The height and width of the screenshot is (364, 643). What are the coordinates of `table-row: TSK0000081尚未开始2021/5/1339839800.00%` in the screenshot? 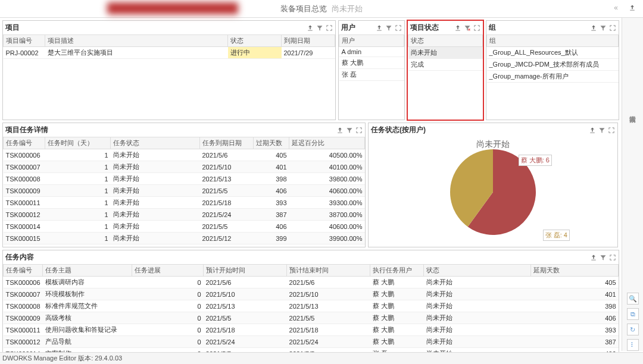 It's located at (185, 179).